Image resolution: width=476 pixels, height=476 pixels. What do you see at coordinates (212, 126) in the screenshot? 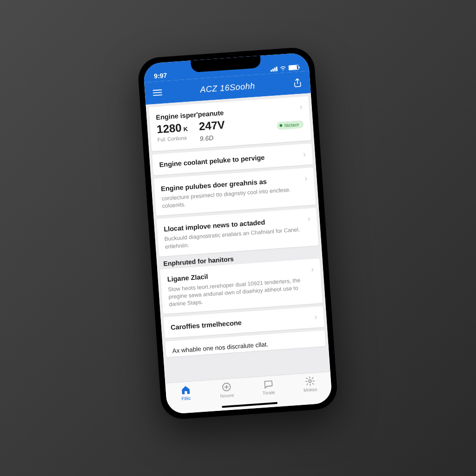
I see `stat-2-value: 247V` at bounding box center [212, 126].